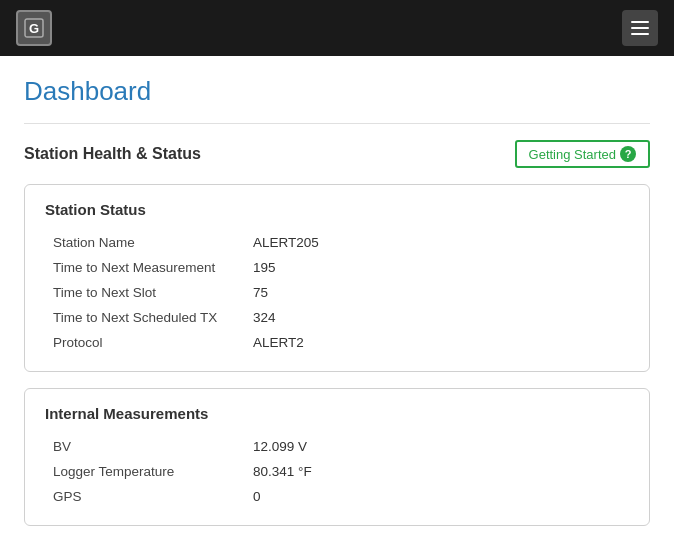 This screenshot has height=538, width=674. Describe the element at coordinates (153, 472) in the screenshot. I see `row-label: Logger Temperature` at that location.